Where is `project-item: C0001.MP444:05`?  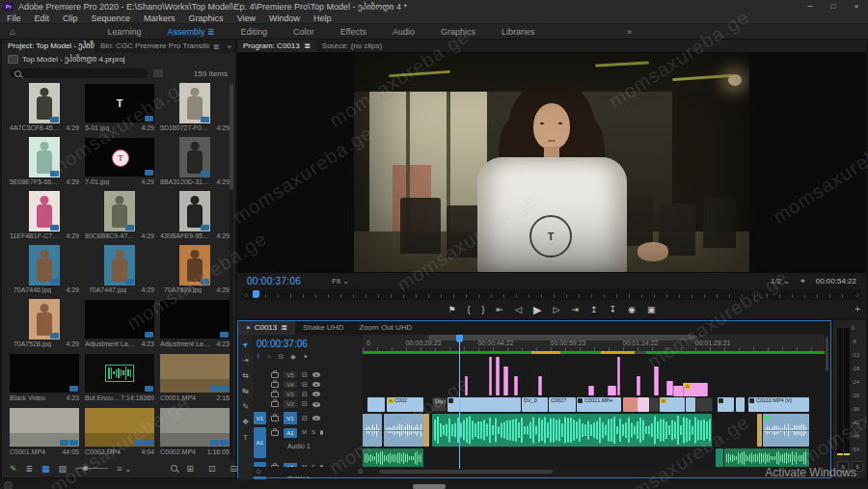
project-item: C0001.MP444:05 is located at coordinates (44, 432).